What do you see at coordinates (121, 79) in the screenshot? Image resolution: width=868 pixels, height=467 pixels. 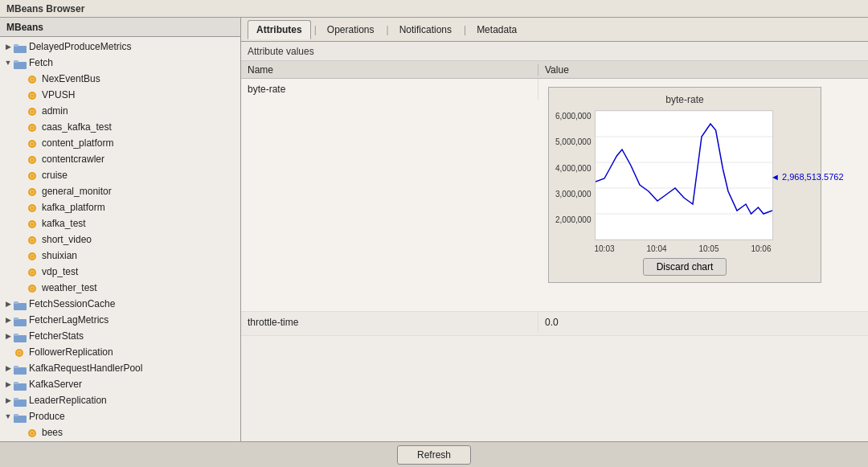 I see `tree-item-nexeventbus: NexEventBus` at bounding box center [121, 79].